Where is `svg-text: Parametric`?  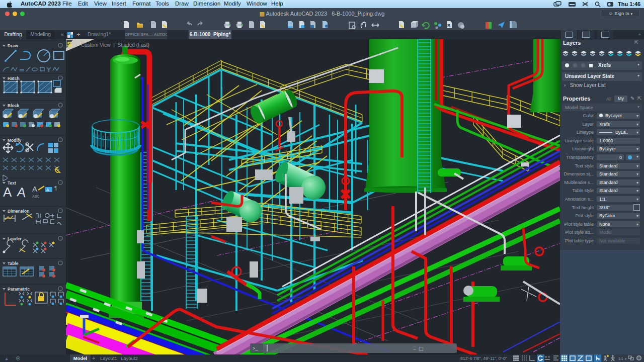 svg-text: Parametric is located at coordinates (19, 289).